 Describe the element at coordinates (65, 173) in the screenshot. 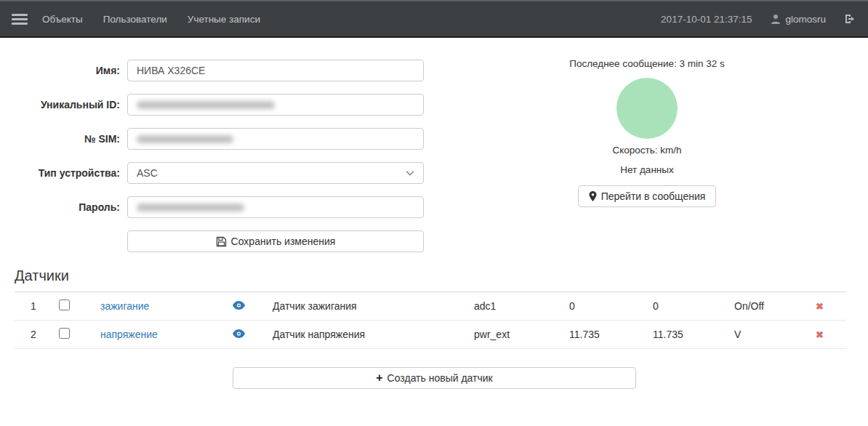

I see `device-type-field-label: Тип устройства:` at that location.